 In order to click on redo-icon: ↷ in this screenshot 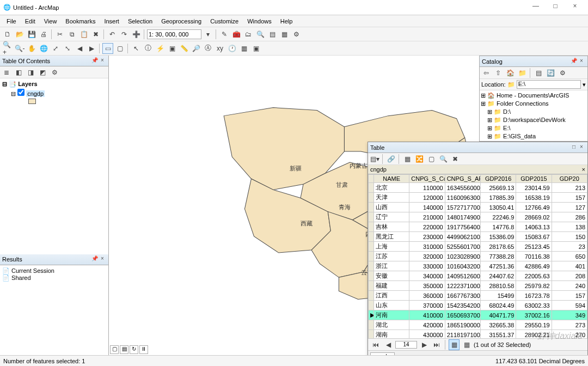, I will do `click(124, 34)`.